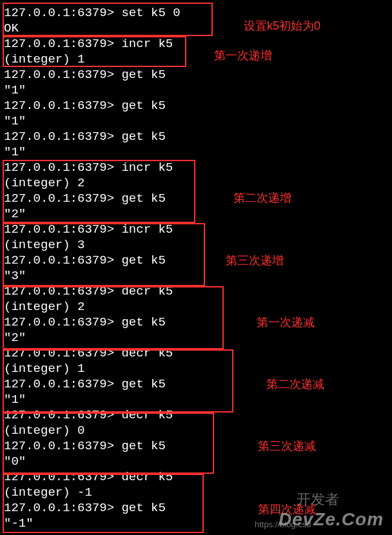 Image resolution: width=392 pixels, height=535 pixels. Describe the element at coordinates (255, 260) in the screenshot. I see `annotation-label: 第三次递增` at that location.